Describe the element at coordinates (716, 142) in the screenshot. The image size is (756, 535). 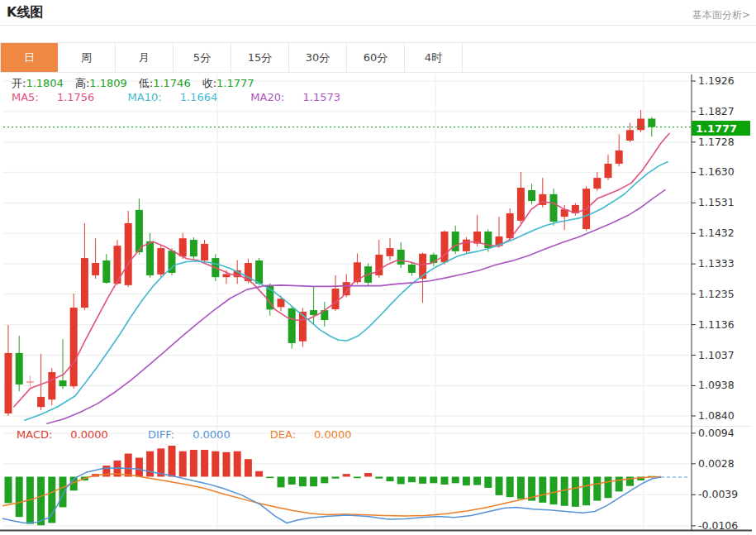
I see `y-axis-label: 1.1728` at that location.